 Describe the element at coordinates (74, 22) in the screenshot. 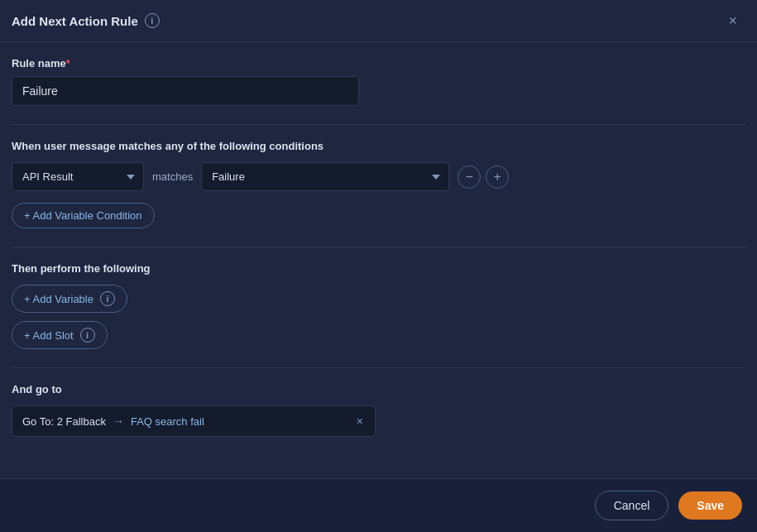

I see `modal-title: Add Next Action Rule` at that location.